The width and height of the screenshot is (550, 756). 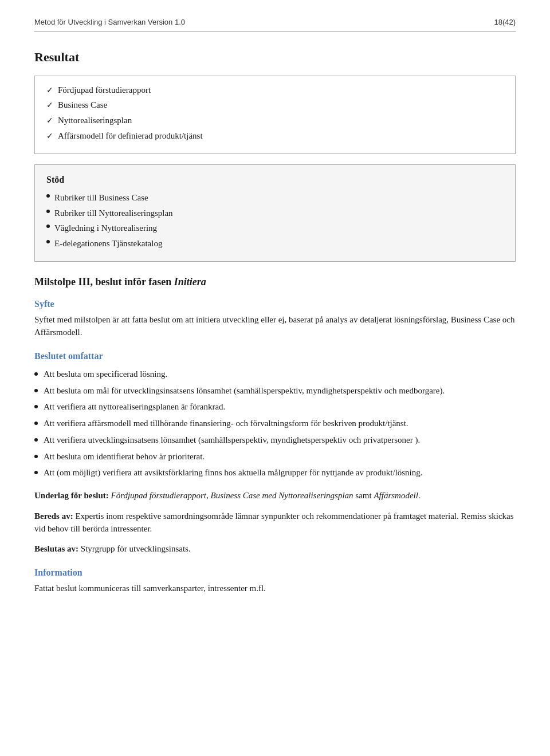 I want to click on underlag-italic1: Fördjupad förstudierapport, so click(x=158, y=495).